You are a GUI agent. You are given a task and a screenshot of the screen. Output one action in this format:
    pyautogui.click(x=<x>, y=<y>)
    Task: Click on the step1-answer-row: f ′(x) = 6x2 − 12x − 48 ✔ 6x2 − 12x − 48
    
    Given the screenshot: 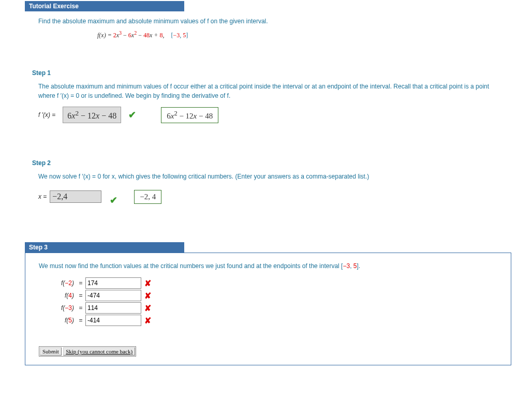 What is the action you would take?
    pyautogui.click(x=285, y=115)
    